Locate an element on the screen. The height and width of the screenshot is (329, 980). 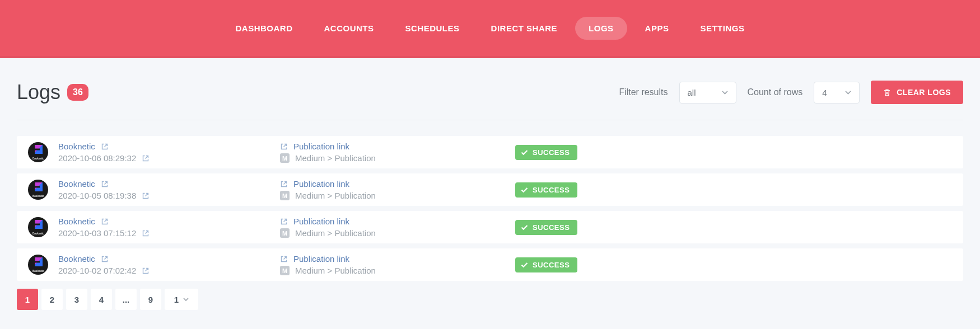
nav-apps: APPS is located at coordinates (657, 28).